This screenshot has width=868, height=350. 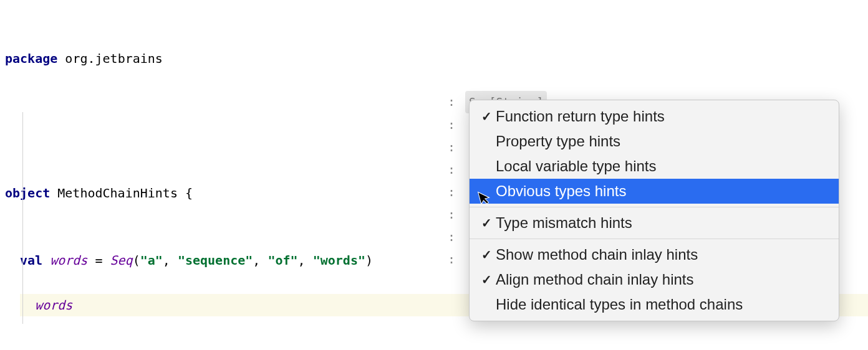 I want to click on paren: ), so click(x=369, y=260).